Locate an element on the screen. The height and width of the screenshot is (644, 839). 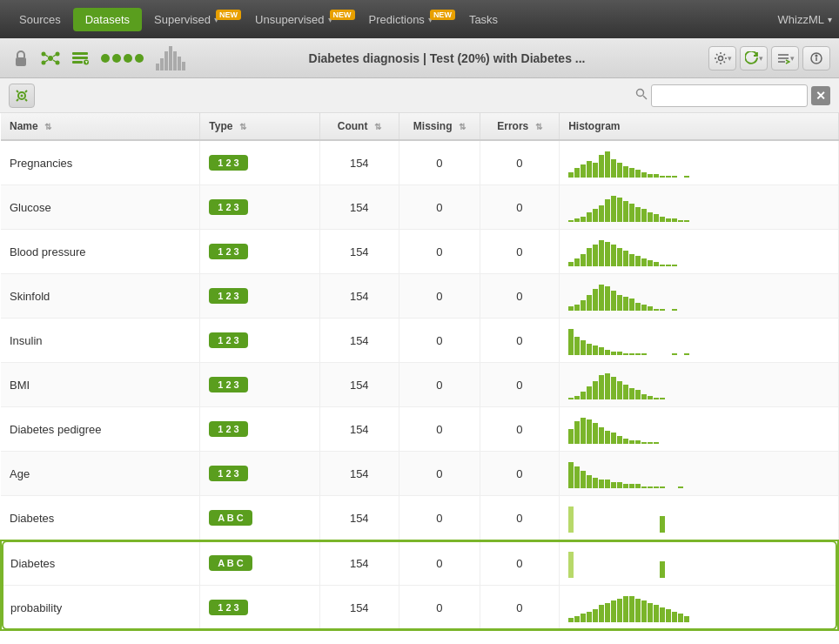
toolbar-actions: ▾ ▾ ▾ is located at coordinates (769, 58).